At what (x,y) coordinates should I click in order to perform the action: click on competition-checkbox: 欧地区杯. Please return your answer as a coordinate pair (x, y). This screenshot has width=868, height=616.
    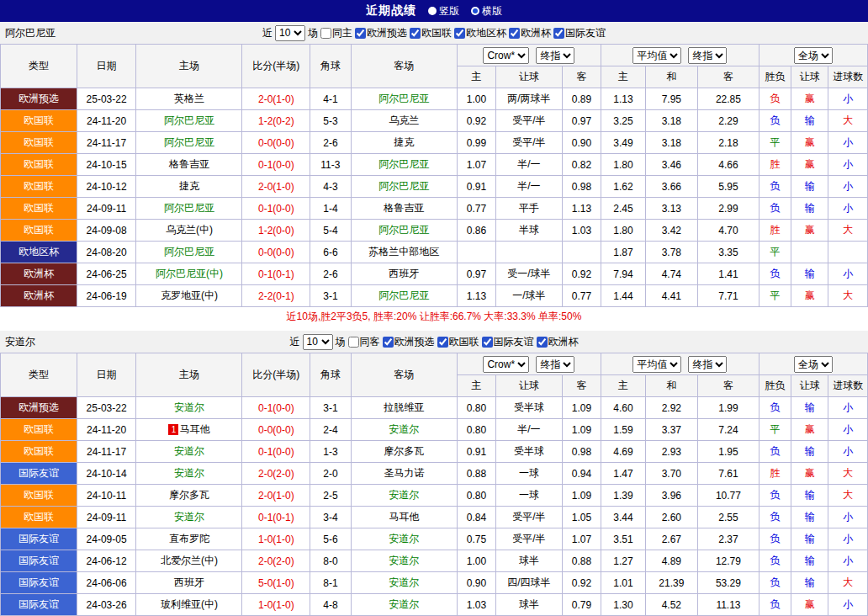
    Looking at the image, I should click on (480, 34).